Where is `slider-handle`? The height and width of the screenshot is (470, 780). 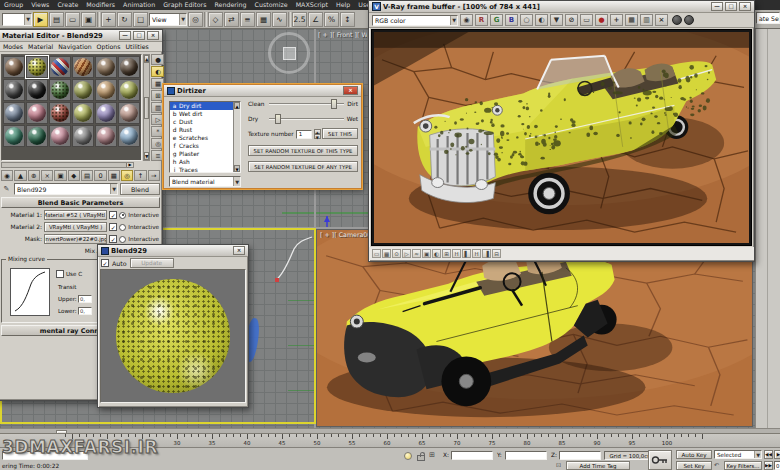 slider-handle is located at coordinates (278, 119).